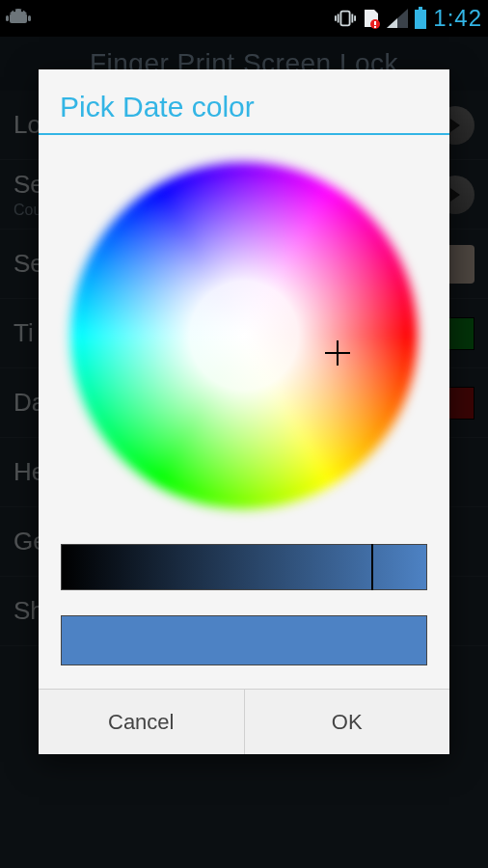  Describe the element at coordinates (457, 18) in the screenshot. I see `status-clock: 1:42` at that location.